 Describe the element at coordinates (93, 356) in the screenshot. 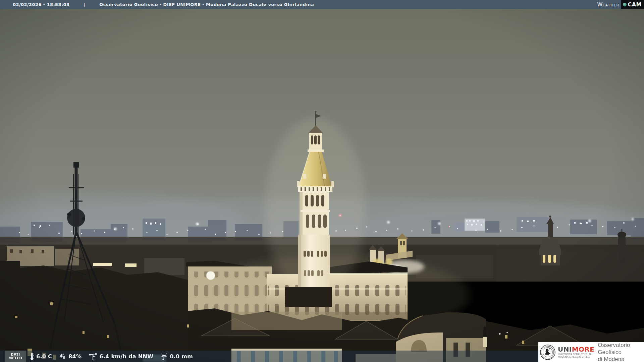

I see `wind-vane-icon` at that location.